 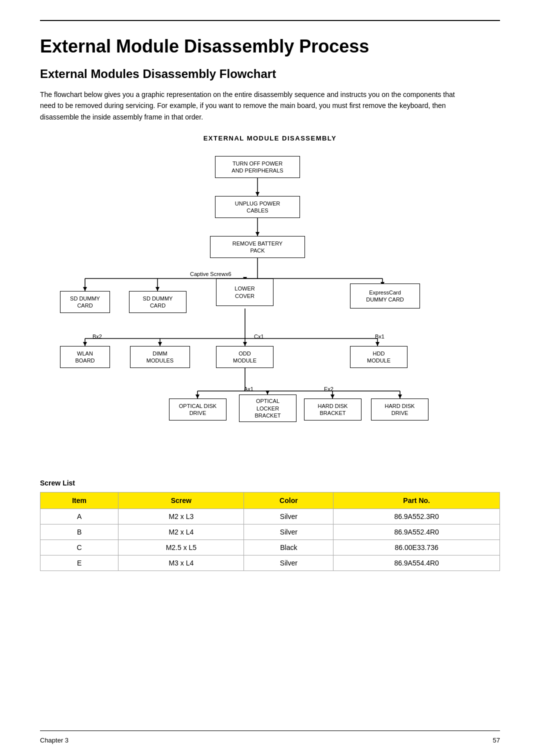 I want to click on intro-text: The flowchart below gives you a graphic …, so click(x=255, y=106).